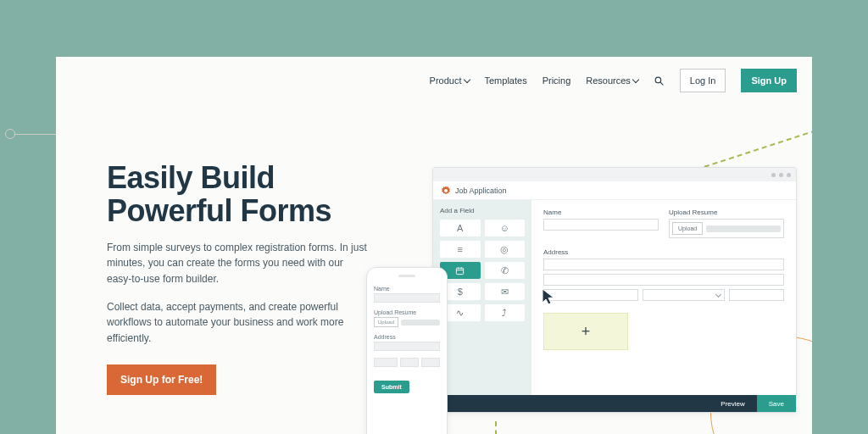 The image size is (868, 434). Describe the element at coordinates (557, 81) in the screenshot. I see `nav-pricing: Pricing` at that location.